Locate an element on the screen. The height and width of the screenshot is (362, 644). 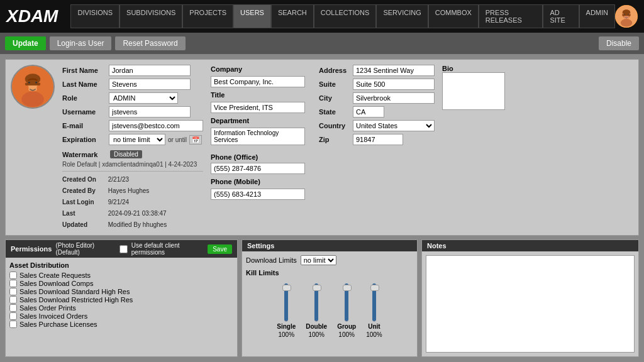
state-input is located at coordinates (369, 112).